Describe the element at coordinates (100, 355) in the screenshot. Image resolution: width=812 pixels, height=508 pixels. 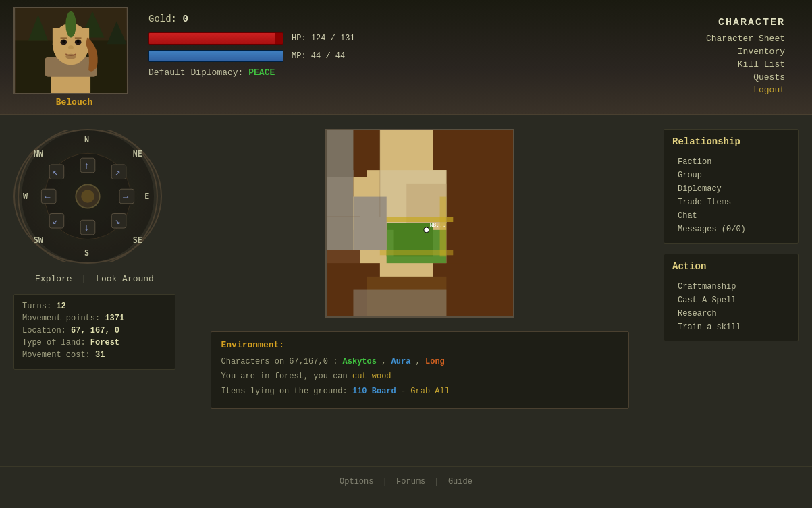
I see `movement-cost-value: 31` at that location.